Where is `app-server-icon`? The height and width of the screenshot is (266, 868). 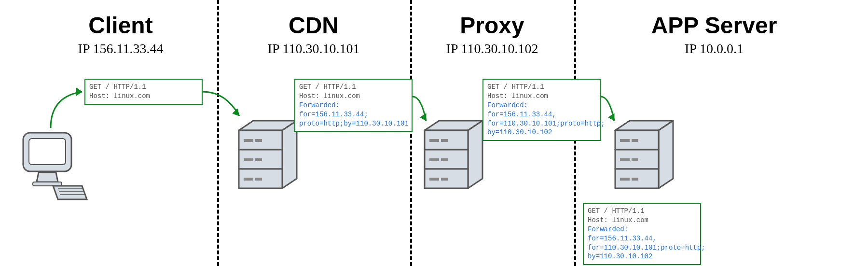 app-server-icon is located at coordinates (644, 152).